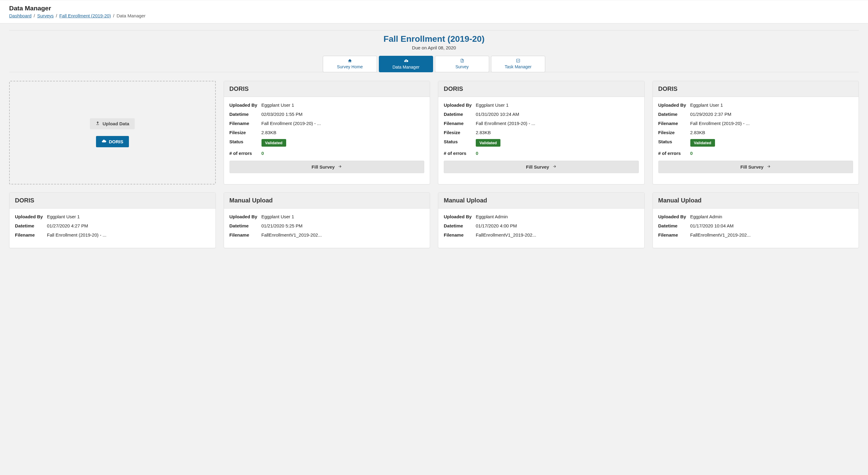  What do you see at coordinates (327, 138) in the screenshot?
I see `card-body: Uploaded ByEggplant User 1Datetime02/03/…` at bounding box center [327, 138].